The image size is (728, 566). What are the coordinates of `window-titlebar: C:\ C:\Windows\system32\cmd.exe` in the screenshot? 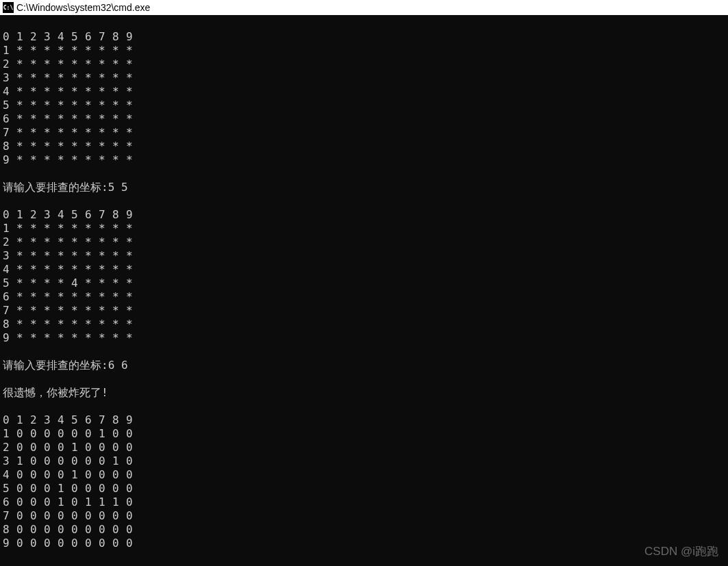 It's located at (364, 8).